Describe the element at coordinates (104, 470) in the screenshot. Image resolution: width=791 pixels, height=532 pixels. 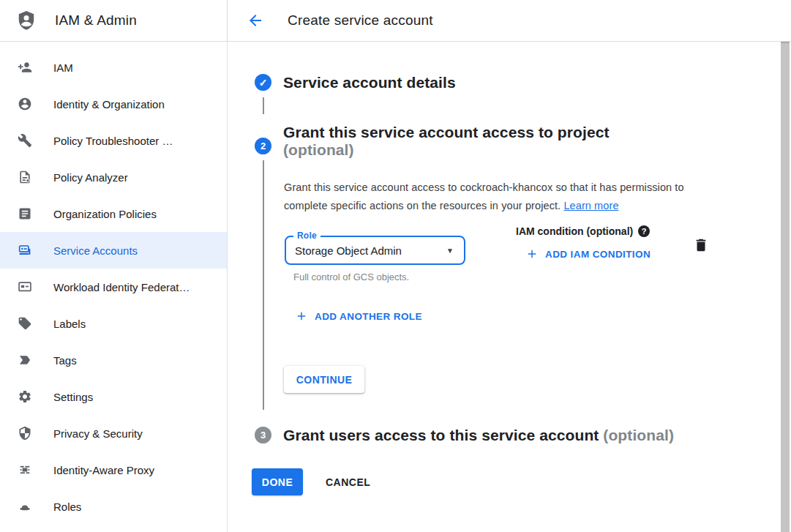
I see `sidebar-item-label: Identity-Aware Proxy` at that location.